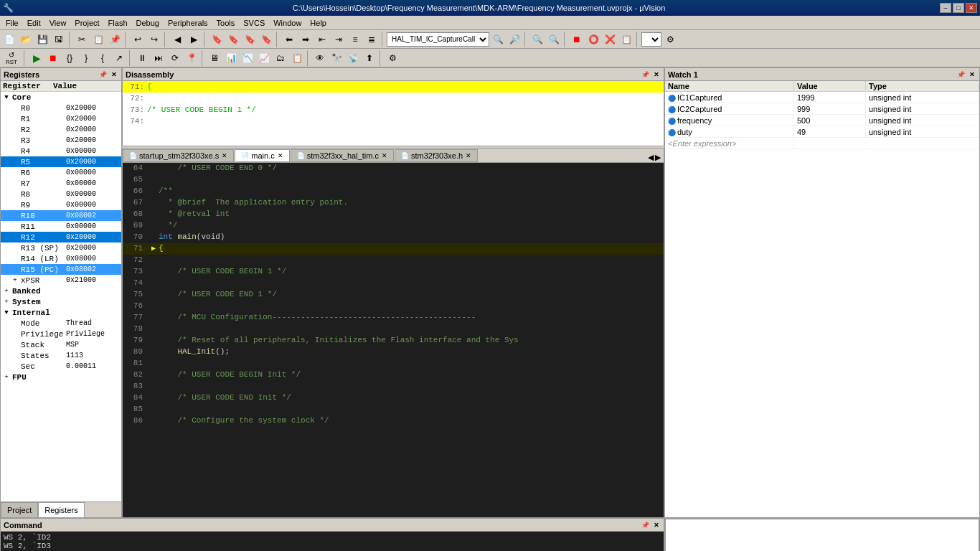 The height and width of the screenshot is (551, 980). Describe the element at coordinates (138, 39) in the screenshot. I see `tb-undo: ↩` at that location.